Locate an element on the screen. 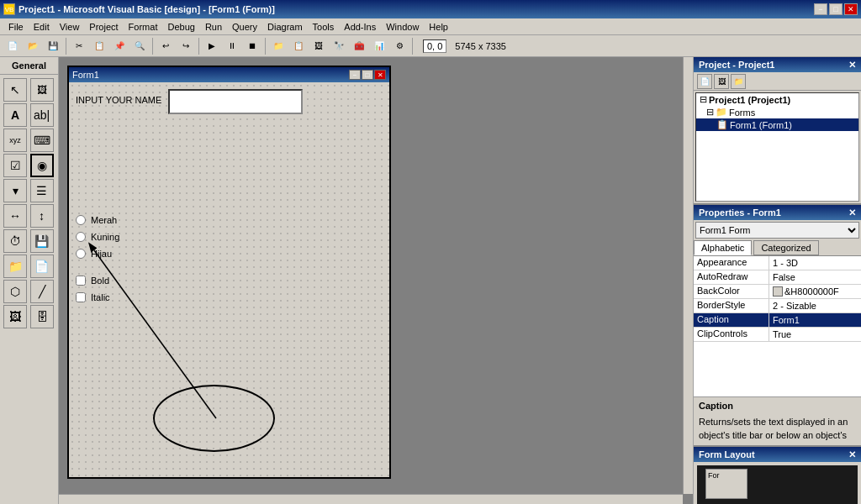  caption-property-description: Returns/sets the text displayed in an ob… is located at coordinates (777, 430).